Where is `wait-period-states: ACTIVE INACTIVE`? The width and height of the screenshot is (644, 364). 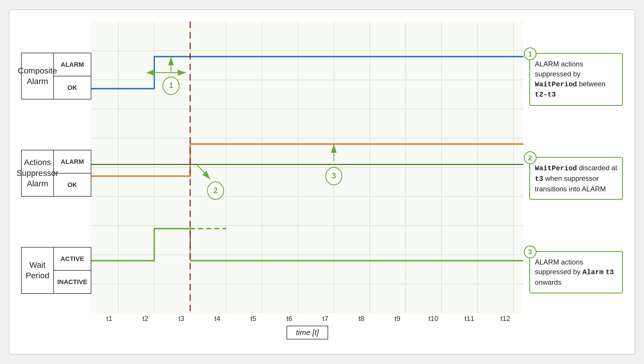
wait-period-states: ACTIVE INACTIVE is located at coordinates (72, 270).